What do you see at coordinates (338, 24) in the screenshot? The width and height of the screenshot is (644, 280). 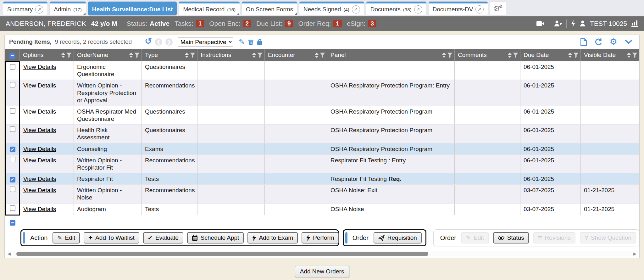 I see `order-req-count-badge: 1` at bounding box center [338, 24].